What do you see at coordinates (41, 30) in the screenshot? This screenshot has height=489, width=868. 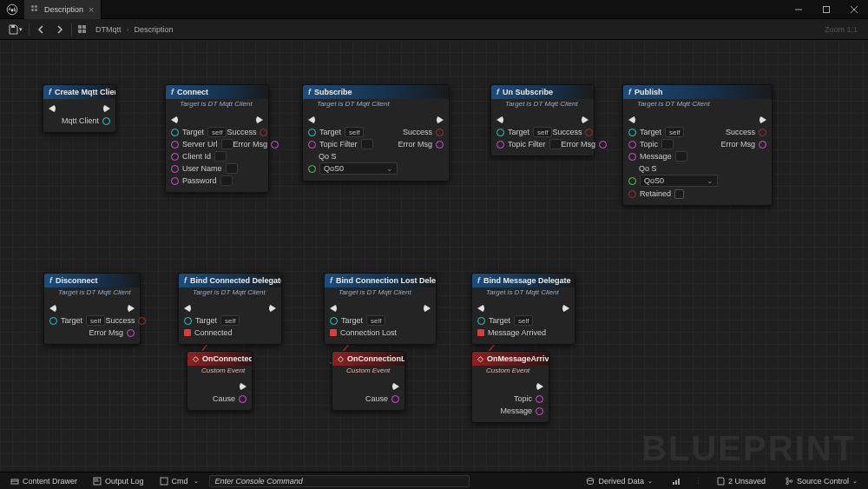 I see `nav-back-button` at bounding box center [41, 30].